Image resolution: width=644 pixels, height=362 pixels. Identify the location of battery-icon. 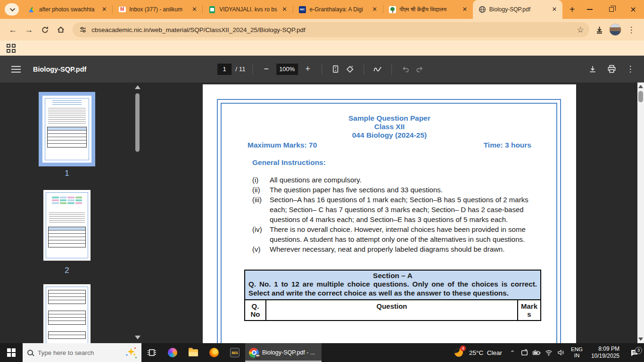
(537, 353).